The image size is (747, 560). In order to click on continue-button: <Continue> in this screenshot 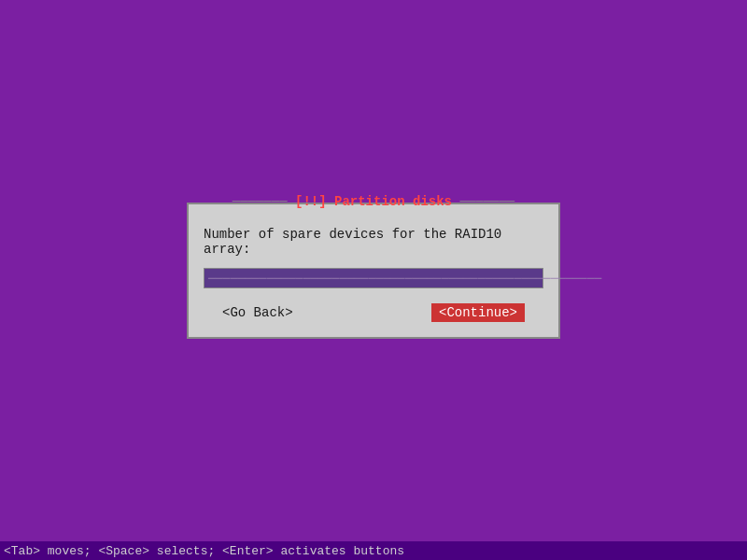, I will do `click(478, 313)`.